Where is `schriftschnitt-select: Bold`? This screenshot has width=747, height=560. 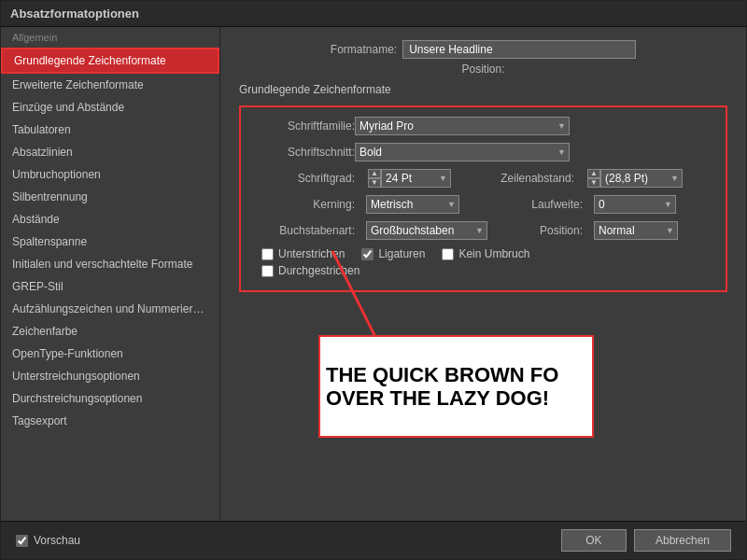
schriftschnitt-select: Bold is located at coordinates (462, 152).